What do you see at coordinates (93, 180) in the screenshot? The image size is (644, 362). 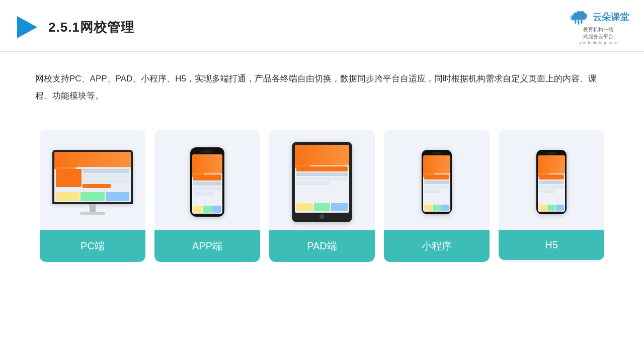 I see `card-pc-image` at bounding box center [93, 180].